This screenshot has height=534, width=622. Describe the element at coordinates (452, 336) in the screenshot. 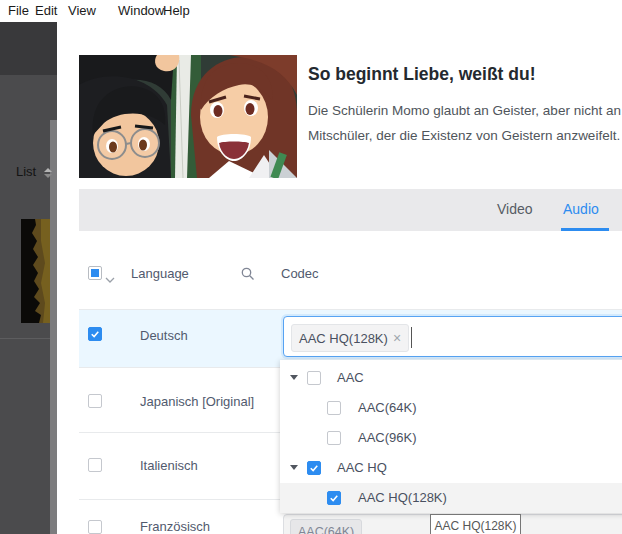

I see `codec-select-input: AAC HQ(128K) ×` at that location.